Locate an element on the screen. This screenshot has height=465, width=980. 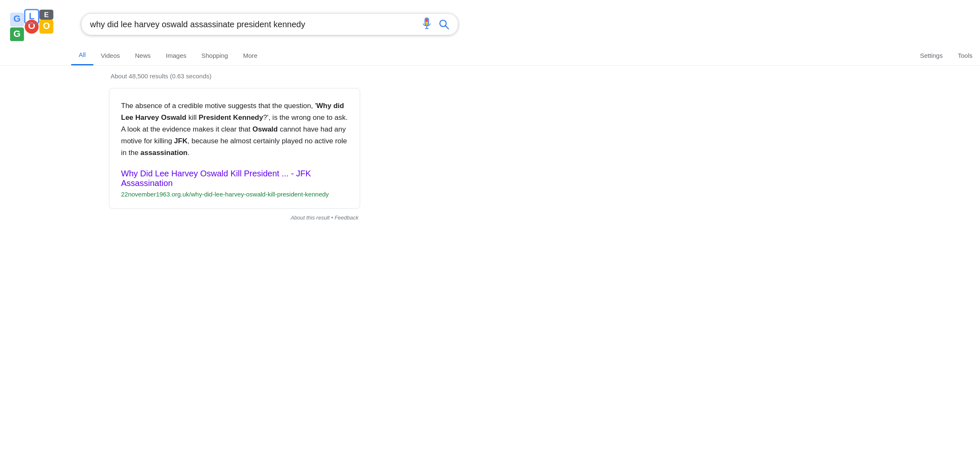
google-logo: G O O G L E is located at coordinates (39, 24).